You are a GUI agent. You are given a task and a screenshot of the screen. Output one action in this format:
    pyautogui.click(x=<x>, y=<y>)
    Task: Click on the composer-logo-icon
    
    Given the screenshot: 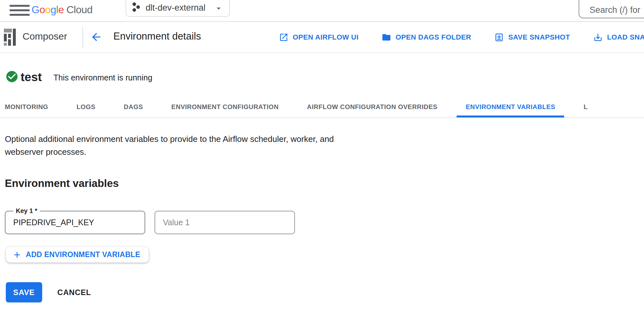 What is the action you would take?
    pyautogui.click(x=10, y=37)
    